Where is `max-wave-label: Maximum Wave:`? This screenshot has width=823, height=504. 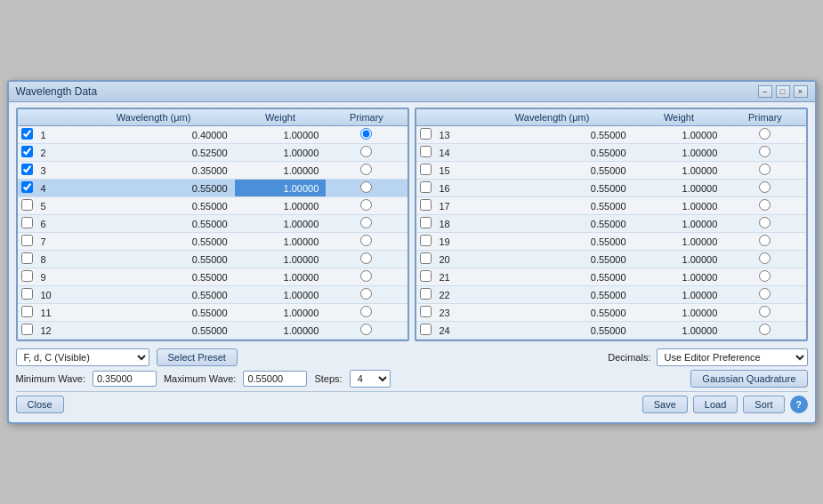 max-wave-label: Maximum Wave: is located at coordinates (200, 379).